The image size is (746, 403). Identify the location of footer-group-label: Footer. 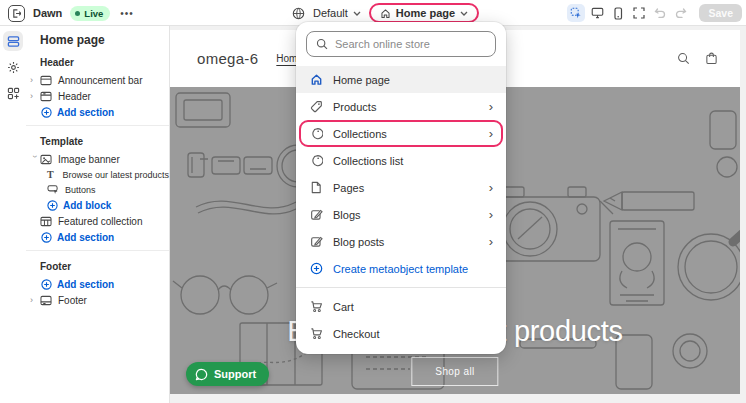
(104, 267).